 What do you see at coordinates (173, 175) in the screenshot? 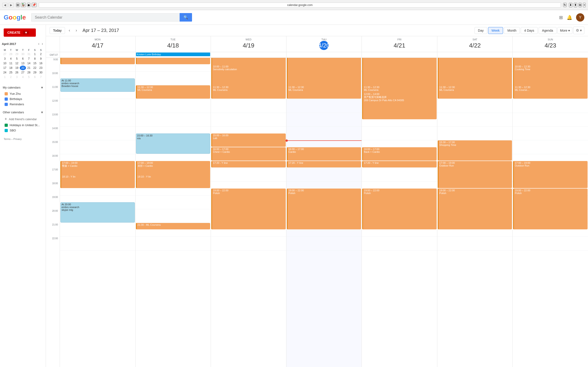
I see `event-block: 17:00 – 19:00 肩部 + Cardio` at bounding box center [173, 175].